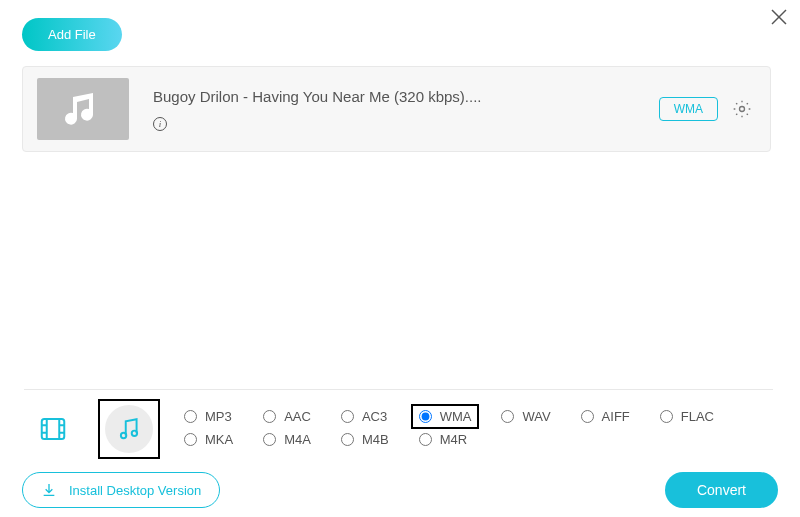  I want to click on file-title: Bugoy Drilon - Having You Near Me (320 k…, so click(406, 96).